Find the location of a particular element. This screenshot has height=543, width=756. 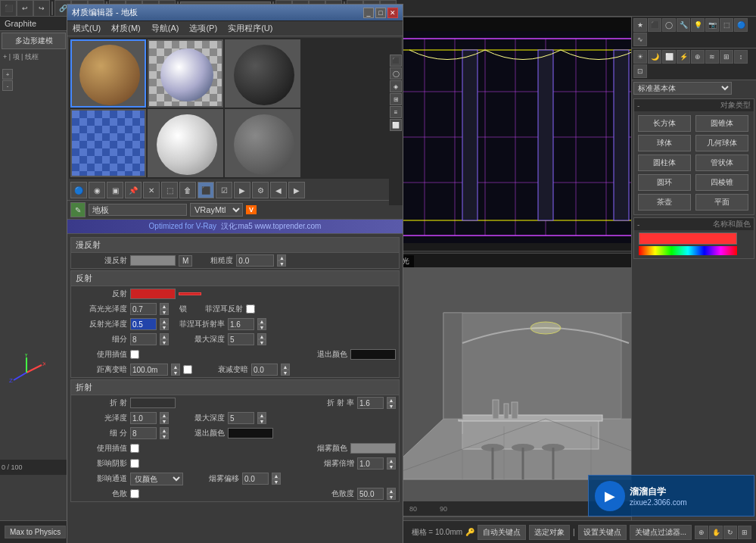

mat-type-select: VRayMtl is located at coordinates (216, 210).